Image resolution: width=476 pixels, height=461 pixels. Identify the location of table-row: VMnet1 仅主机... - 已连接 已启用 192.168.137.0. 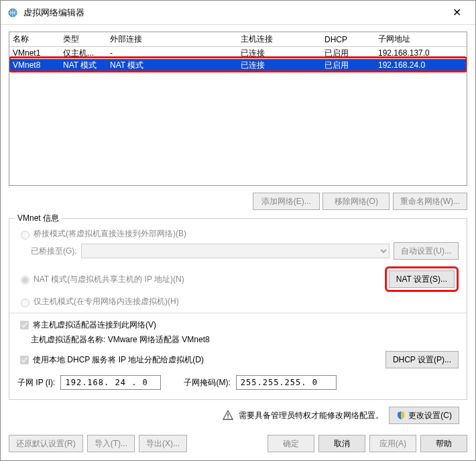
(238, 53).